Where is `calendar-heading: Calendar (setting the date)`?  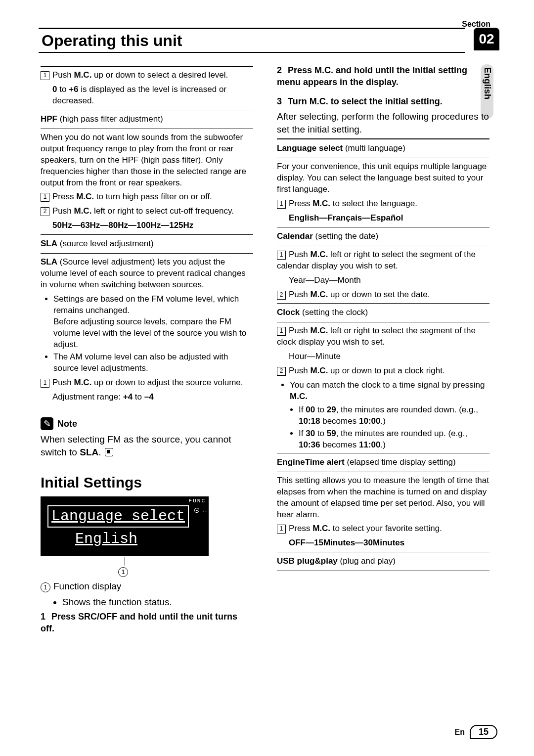
calendar-heading: Calendar (setting the date) is located at coordinates (383, 236).